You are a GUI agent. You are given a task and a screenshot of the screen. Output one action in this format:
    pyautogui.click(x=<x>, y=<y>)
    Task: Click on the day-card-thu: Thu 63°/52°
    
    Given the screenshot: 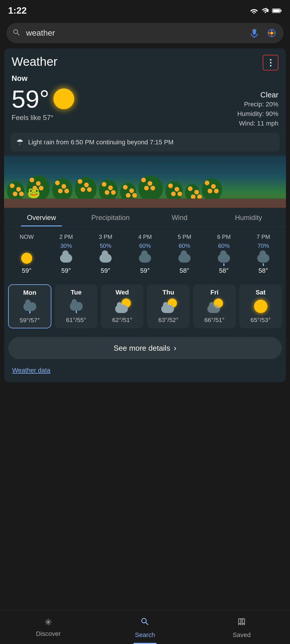 What is the action you would take?
    pyautogui.click(x=168, y=306)
    